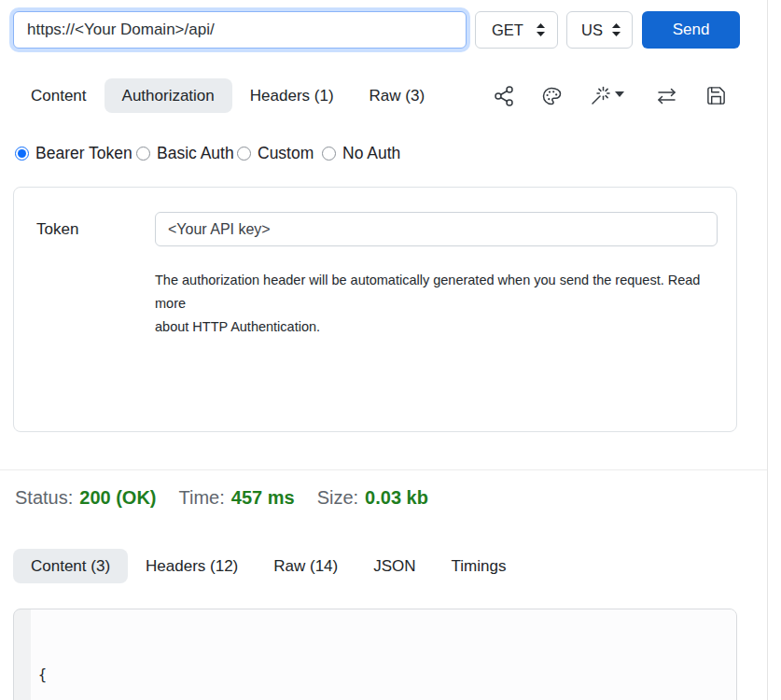  What do you see at coordinates (71, 566) in the screenshot?
I see `resp-tab-content: Content (3)` at bounding box center [71, 566].